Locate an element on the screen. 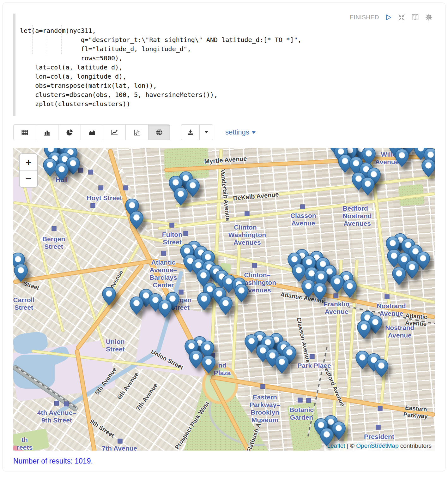 The image size is (448, 497). station-label: 7th Avenue is located at coordinates (119, 448).